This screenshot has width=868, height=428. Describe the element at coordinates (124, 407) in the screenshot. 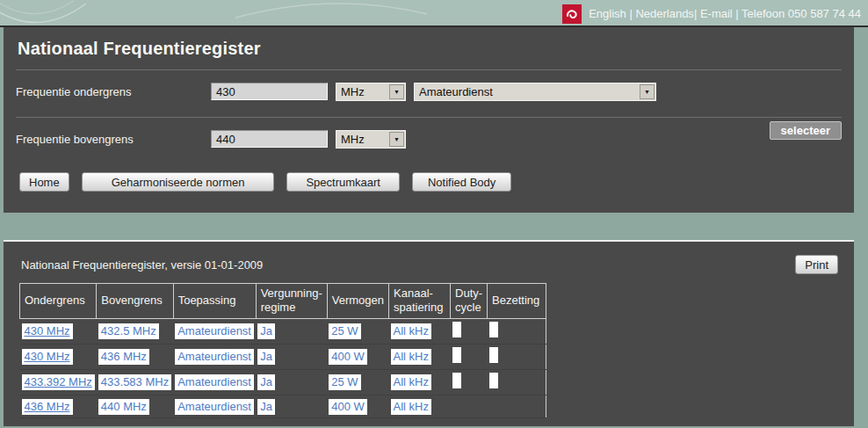

I see `bovengrens-link: 440 MHz` at that location.